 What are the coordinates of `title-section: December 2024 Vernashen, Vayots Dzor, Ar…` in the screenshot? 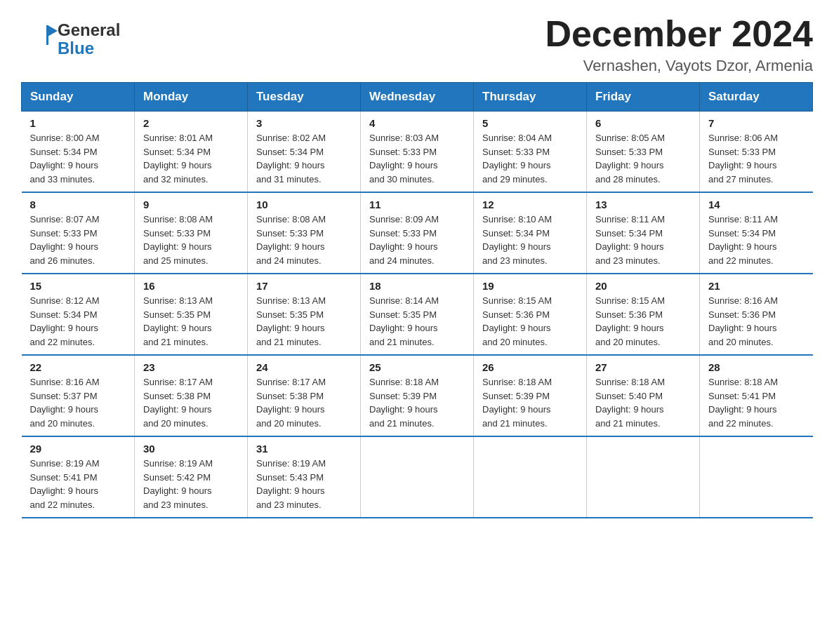 It's located at (679, 45).